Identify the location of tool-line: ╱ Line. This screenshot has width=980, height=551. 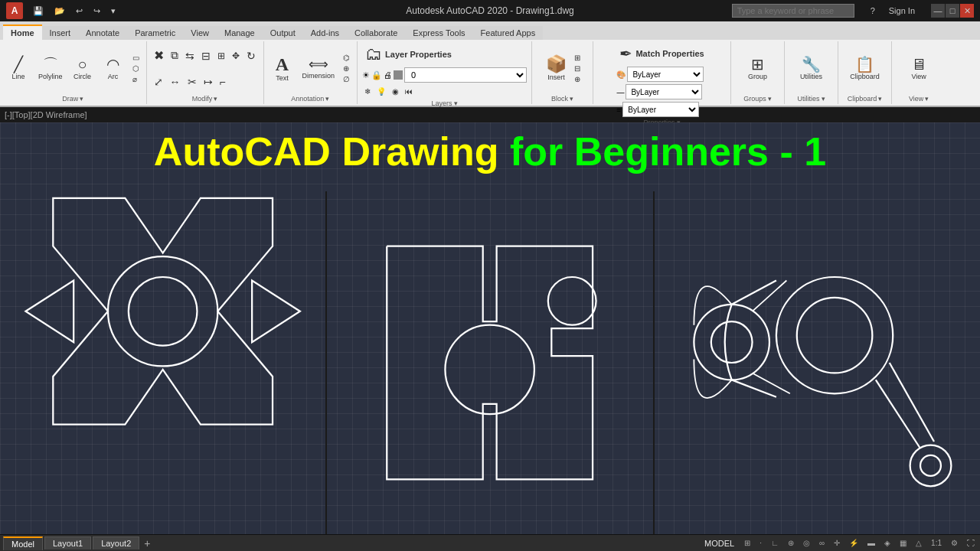
(18, 69).